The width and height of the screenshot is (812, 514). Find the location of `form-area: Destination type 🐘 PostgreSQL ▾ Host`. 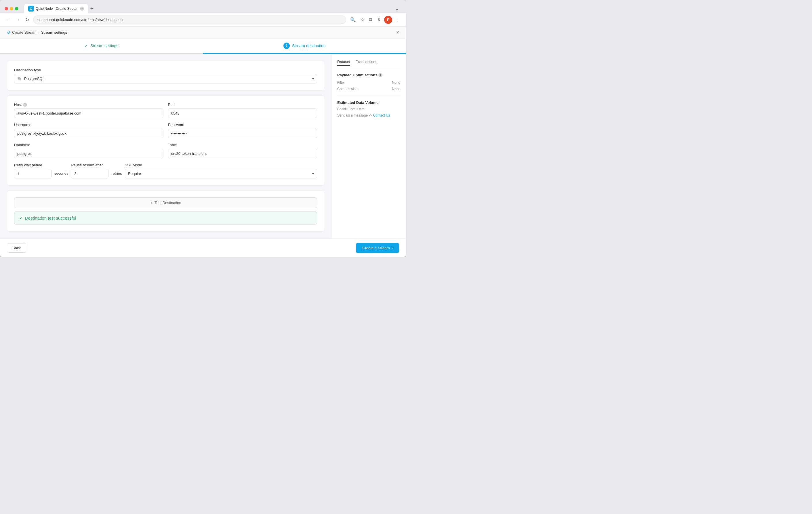

form-area: Destination type 🐘 PostgreSQL ▾ Host is located at coordinates (166, 146).